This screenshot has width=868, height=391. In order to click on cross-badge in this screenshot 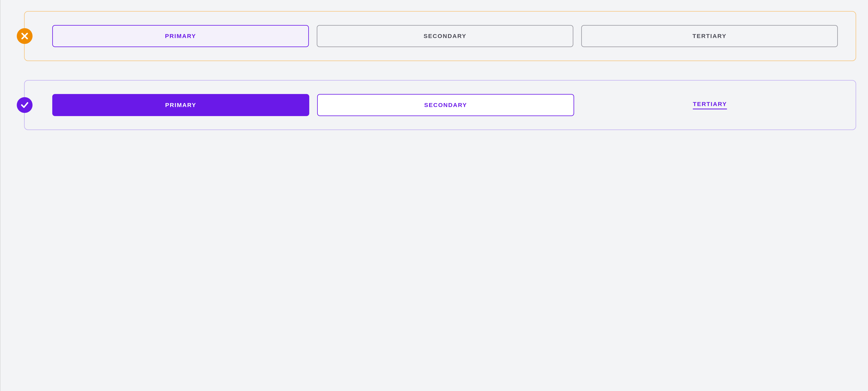, I will do `click(25, 36)`.